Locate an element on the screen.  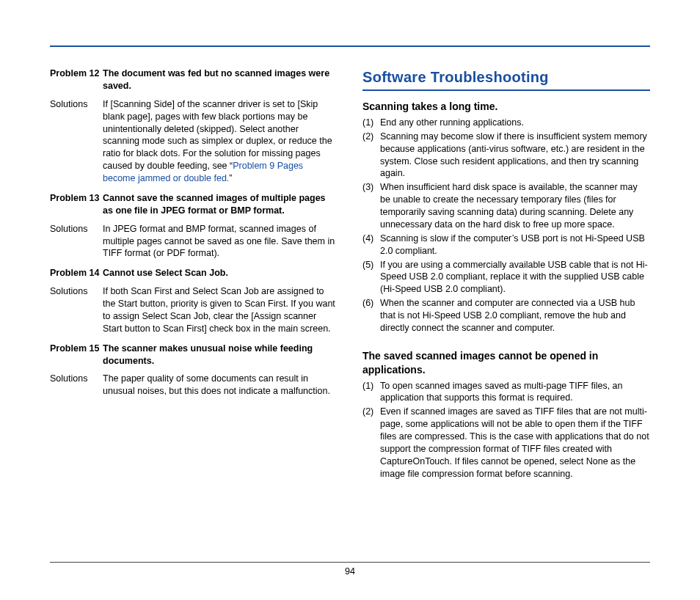
top-divider is located at coordinates (350, 46).